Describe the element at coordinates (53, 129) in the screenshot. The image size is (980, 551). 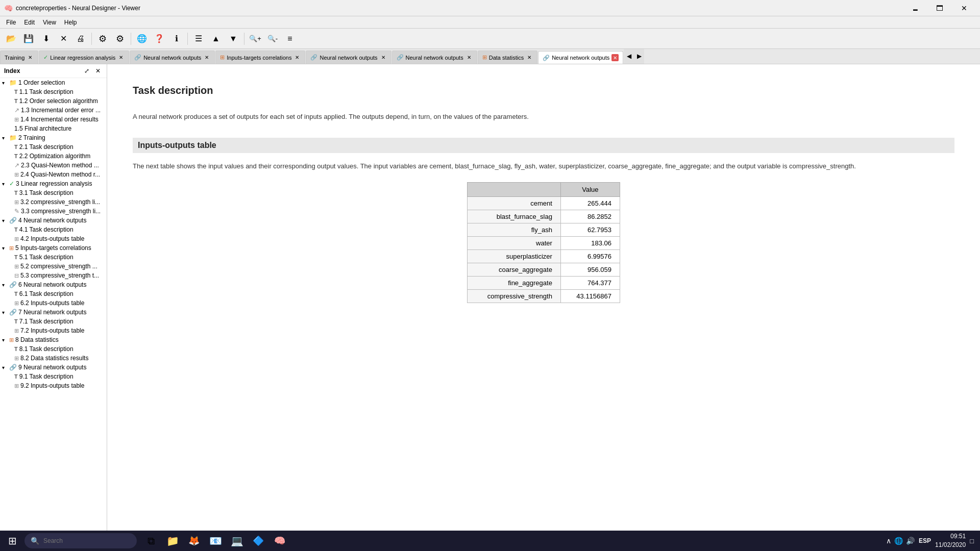
I see `sidebar-item-1-5: 1.5 Final architecture` at that location.